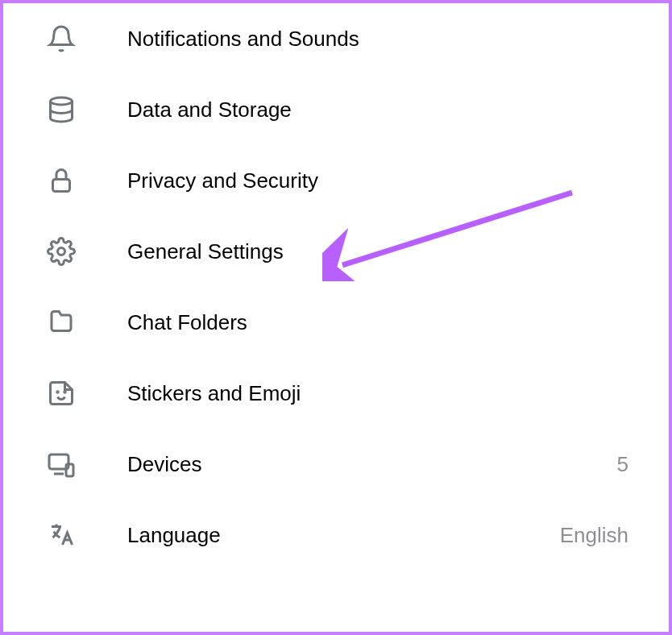  I want to click on database-icon, so click(61, 110).